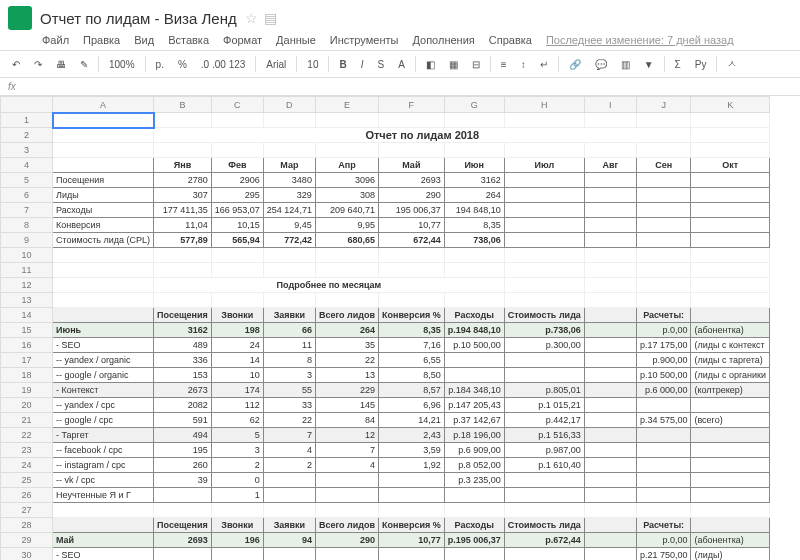 The image size is (800, 560). What do you see at coordinates (544, 466) in the screenshot?
I see `cell: р.1 610,40` at bounding box center [544, 466].